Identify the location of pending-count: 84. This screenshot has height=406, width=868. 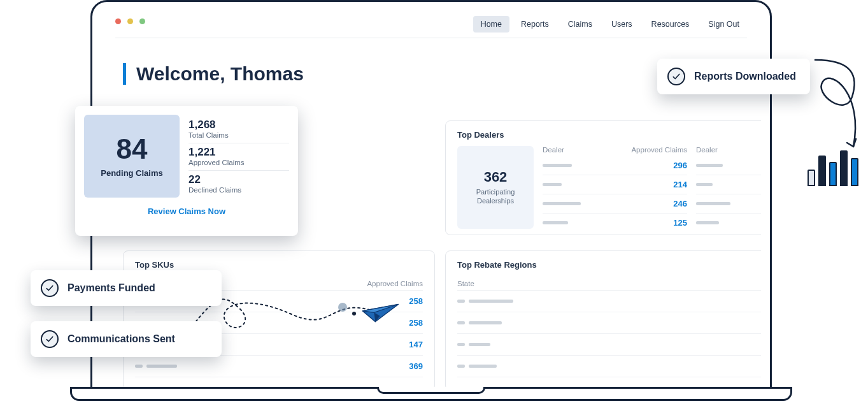
(132, 149).